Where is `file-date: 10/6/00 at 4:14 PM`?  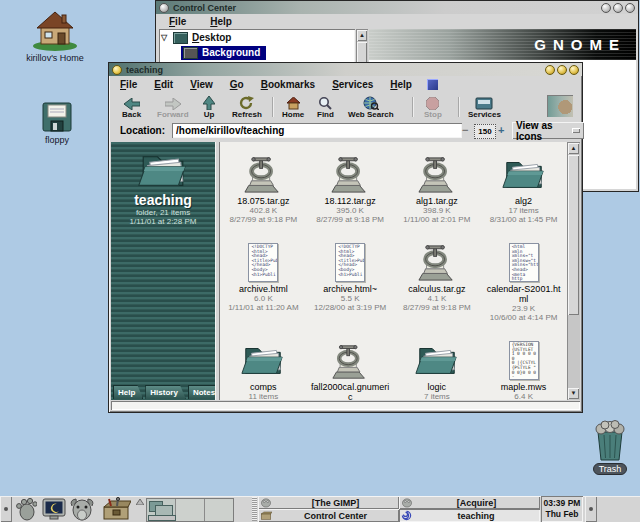 file-date: 10/6/00 at 4:14 PM is located at coordinates (524, 318).